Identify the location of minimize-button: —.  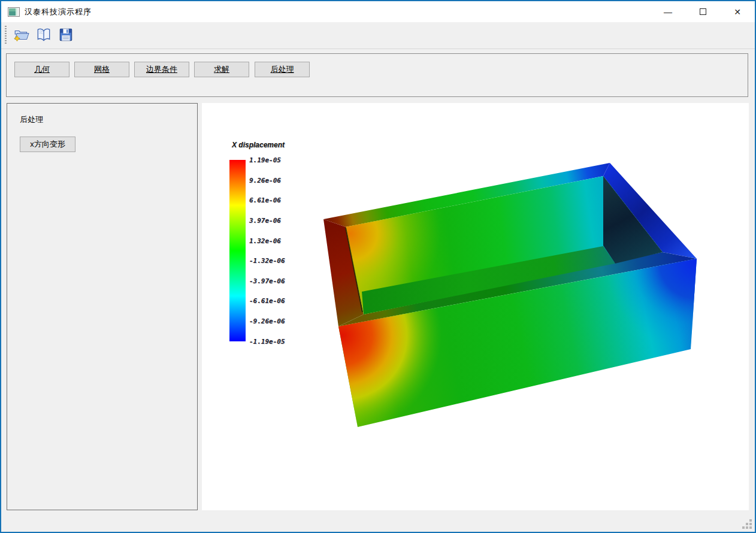
(668, 12).